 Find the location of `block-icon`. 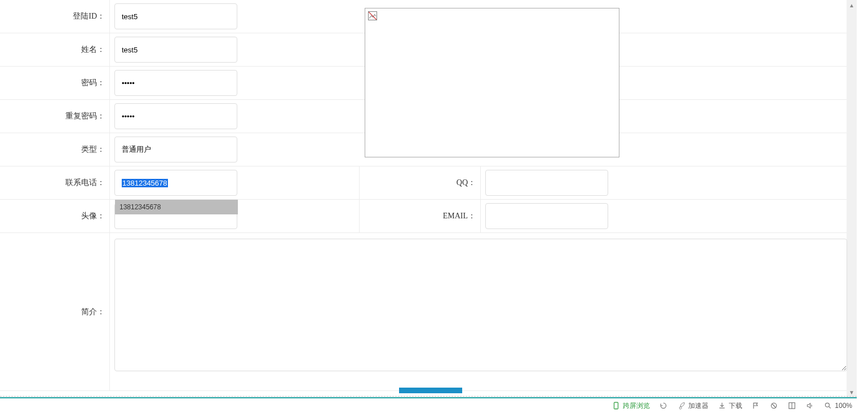

block-icon is located at coordinates (774, 406).